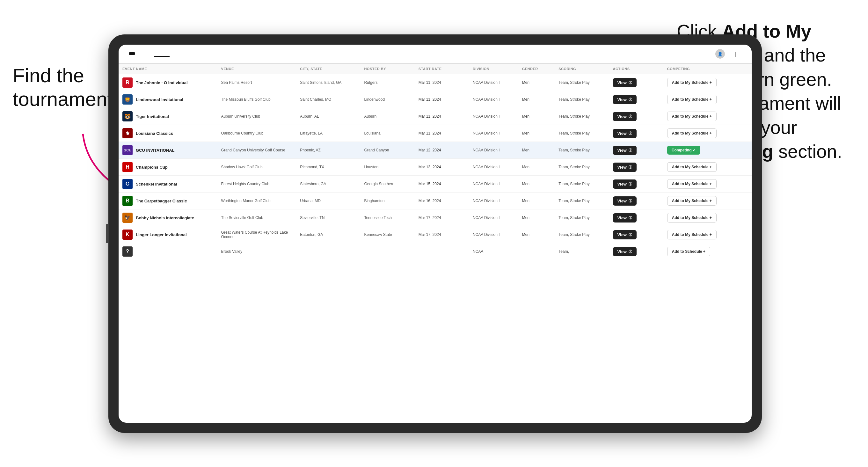 The height and width of the screenshot is (467, 868). I want to click on hosted-cell, so click(388, 252).